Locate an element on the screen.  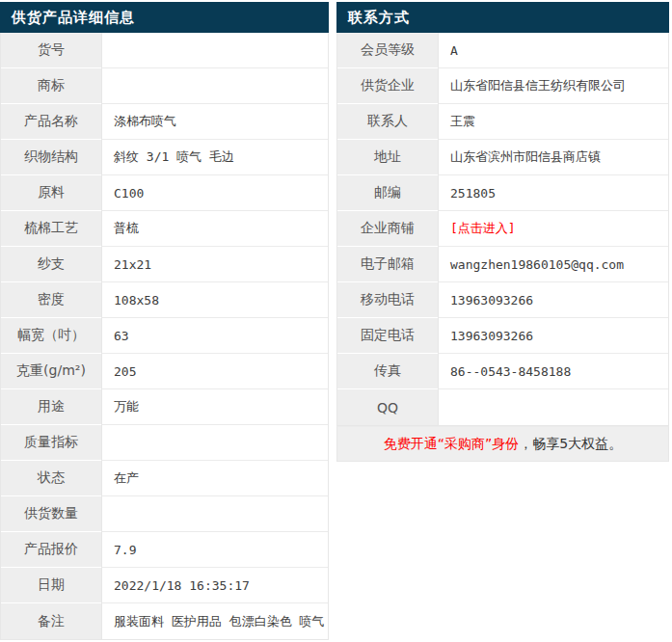
row-label: 织物结构 is located at coordinates (51, 158).